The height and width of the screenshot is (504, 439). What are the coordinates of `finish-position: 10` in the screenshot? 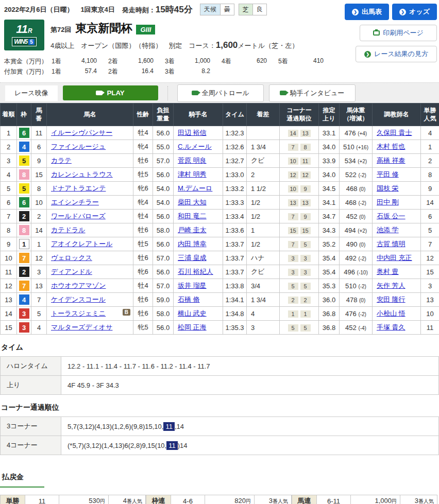 It's located at (9, 258).